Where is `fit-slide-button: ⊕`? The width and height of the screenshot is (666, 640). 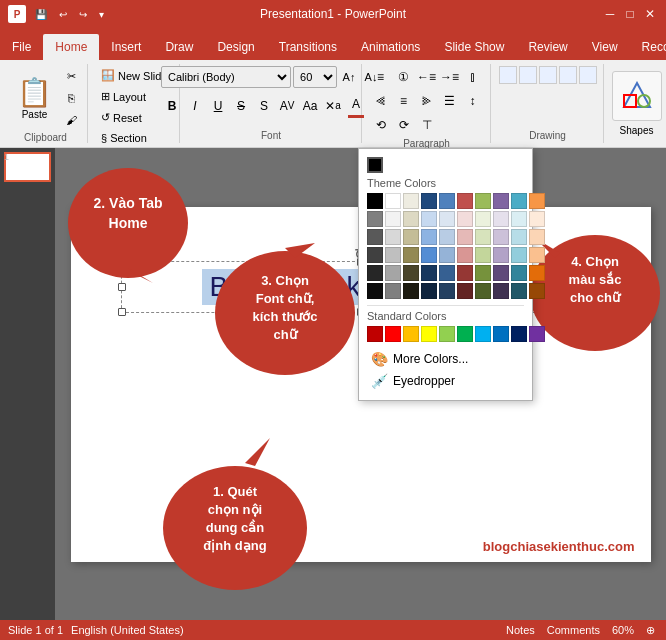
fit-slide-button: ⊕ is located at coordinates (650, 630).